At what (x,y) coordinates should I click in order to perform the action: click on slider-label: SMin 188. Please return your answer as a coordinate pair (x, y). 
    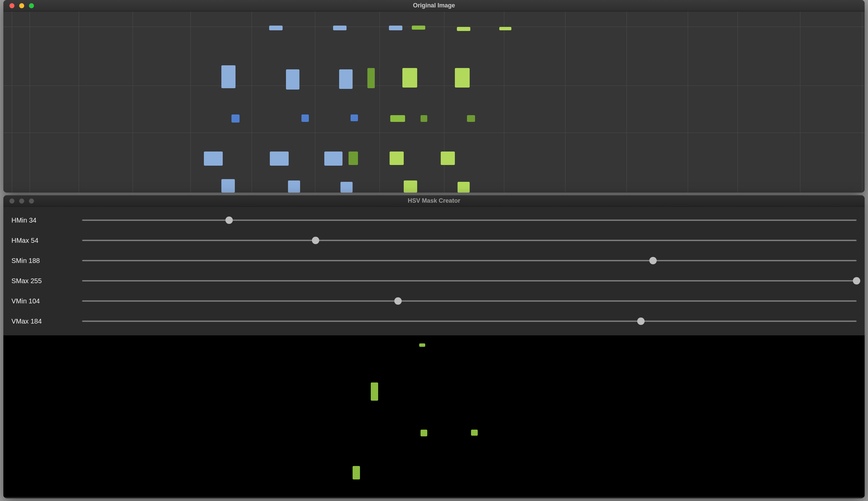
    Looking at the image, I should click on (47, 261).